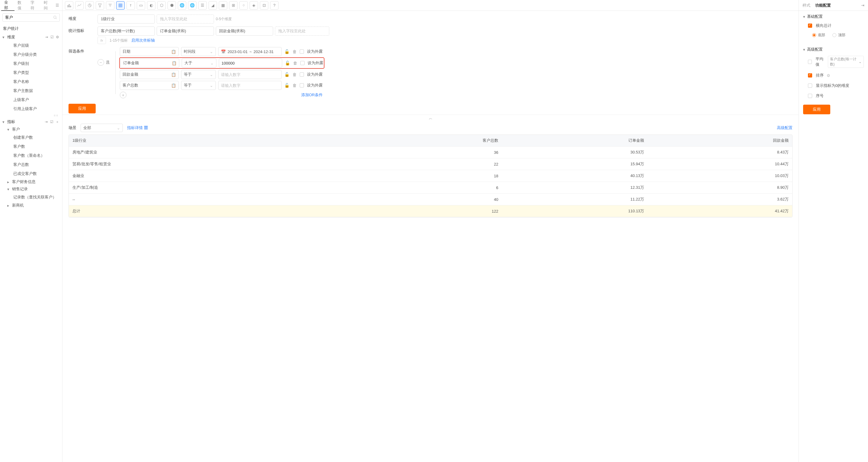  I want to click on chart-bar-icon, so click(69, 5).